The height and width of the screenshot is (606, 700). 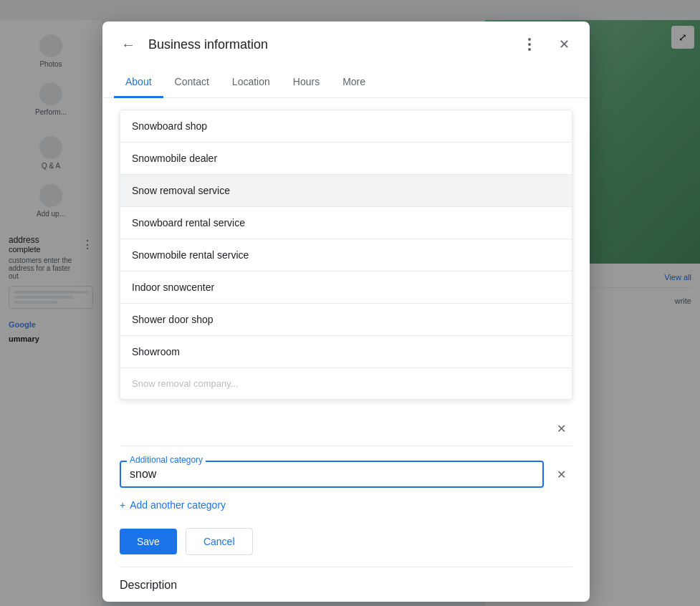 I want to click on clear-additional-category-button: ✕, so click(x=561, y=474).